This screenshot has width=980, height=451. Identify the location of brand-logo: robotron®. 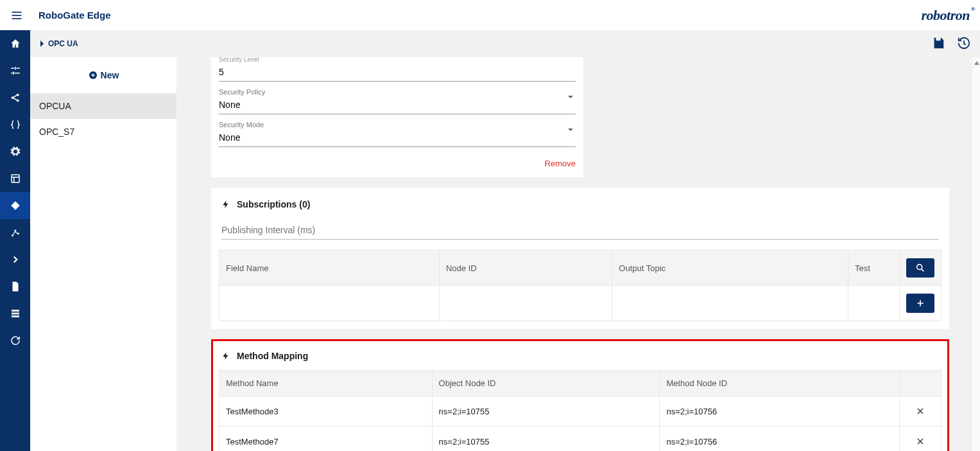
(946, 15).